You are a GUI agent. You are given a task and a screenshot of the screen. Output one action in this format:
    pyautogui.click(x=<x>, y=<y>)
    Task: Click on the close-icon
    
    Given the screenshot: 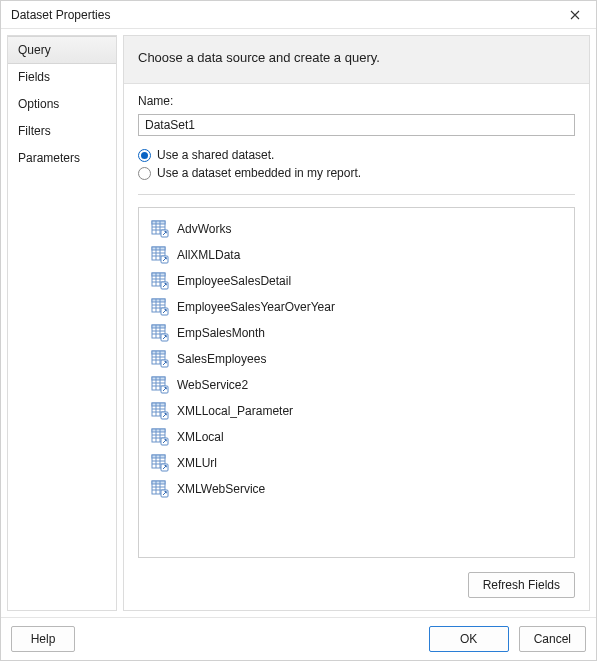 What is the action you would take?
    pyautogui.click(x=575, y=15)
    